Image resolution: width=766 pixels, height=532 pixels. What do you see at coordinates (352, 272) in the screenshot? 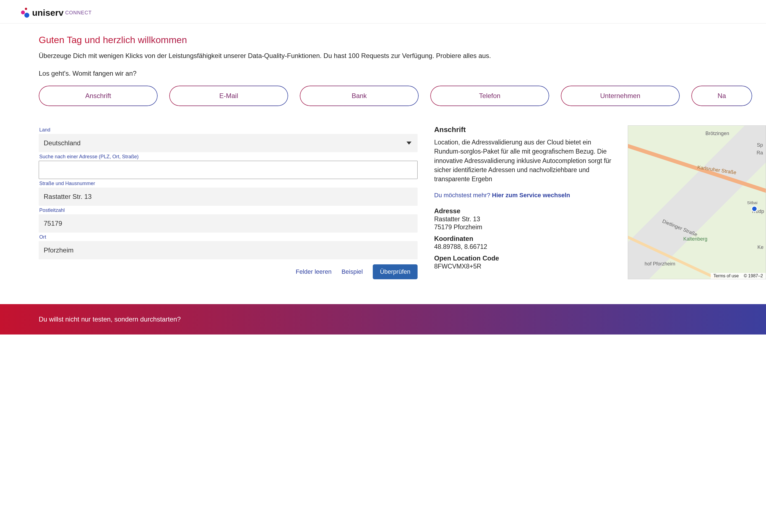
I see `example-button: Beispiel` at bounding box center [352, 272].